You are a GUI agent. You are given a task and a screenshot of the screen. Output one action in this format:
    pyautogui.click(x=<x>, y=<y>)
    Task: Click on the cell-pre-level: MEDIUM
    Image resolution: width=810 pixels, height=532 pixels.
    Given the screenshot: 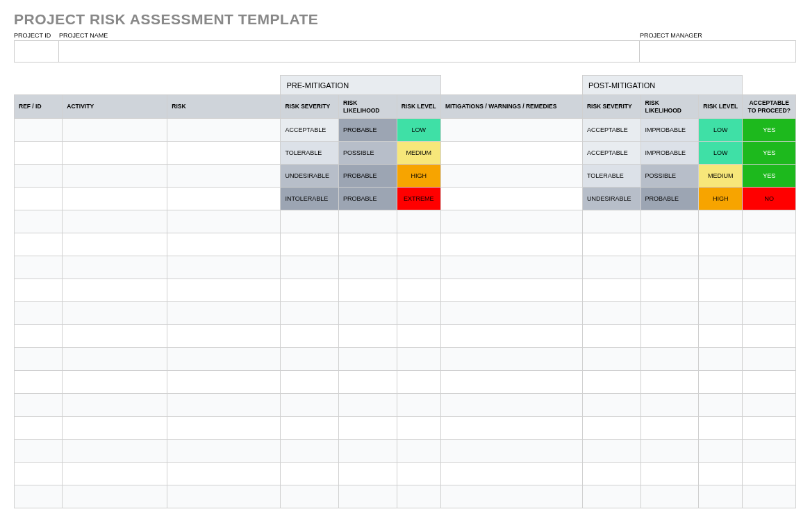 What is the action you would take?
    pyautogui.click(x=418, y=153)
    